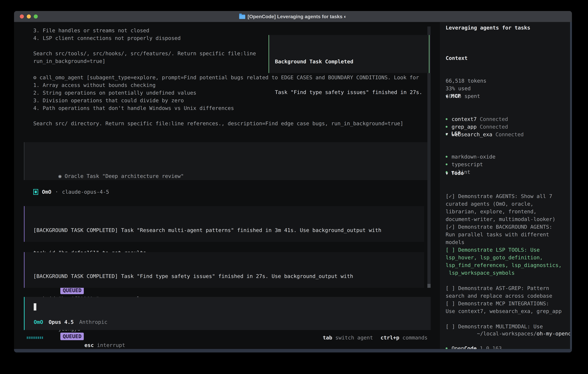 Image resolution: width=588 pixels, height=374 pixels. Describe the element at coordinates (504, 227) in the screenshot. I see `text-line: [✓] Demonstrate BACKGROUND AGENTS:` at that location.